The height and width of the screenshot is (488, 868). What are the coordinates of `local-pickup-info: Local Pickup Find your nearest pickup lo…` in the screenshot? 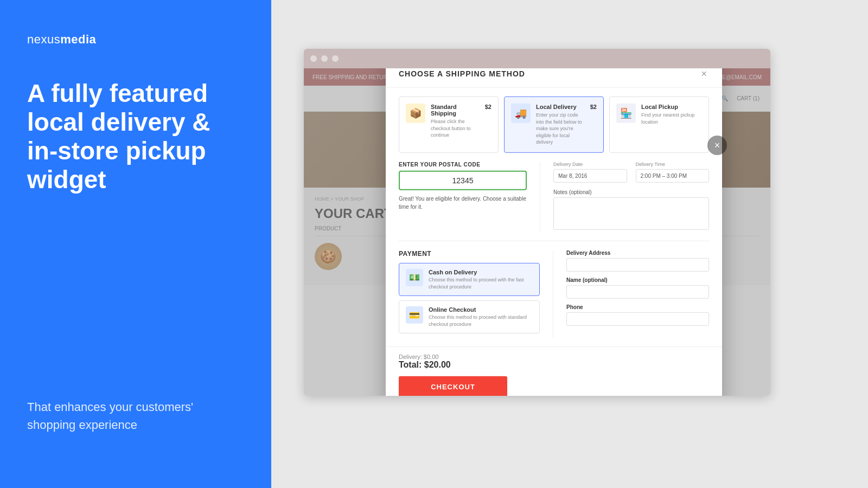 It's located at (672, 114).